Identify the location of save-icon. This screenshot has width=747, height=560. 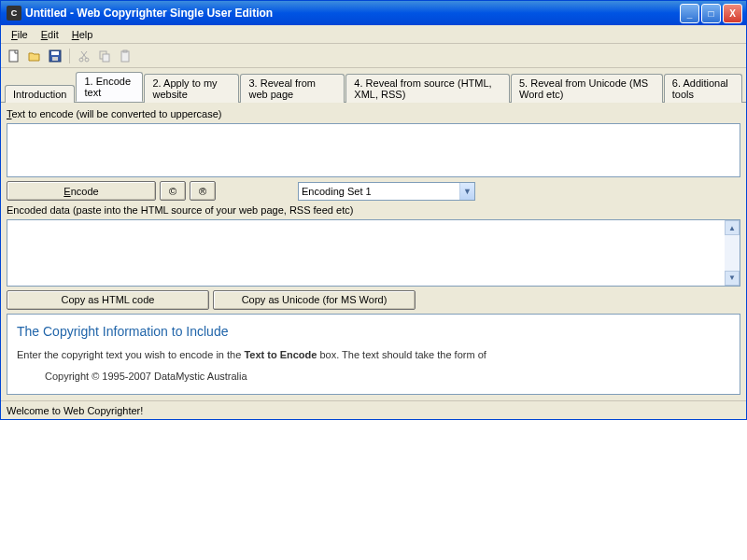
(55, 56).